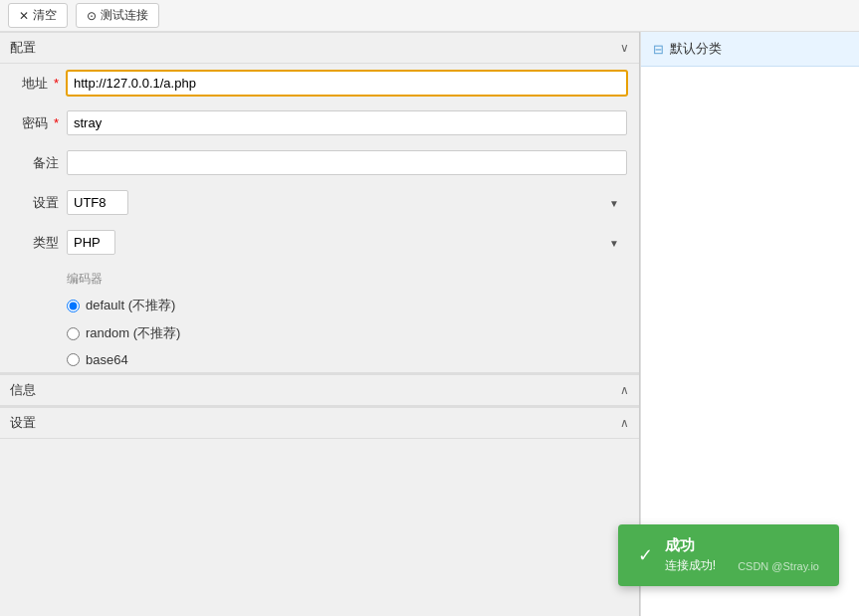  I want to click on type-row: 类型 PHP ASP ASPX JSP, so click(320, 243).